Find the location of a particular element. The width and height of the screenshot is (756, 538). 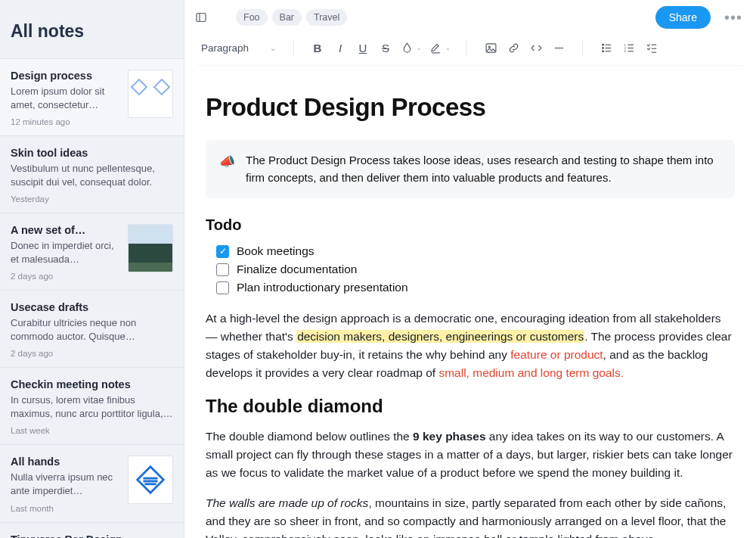

code-button is located at coordinates (536, 48).